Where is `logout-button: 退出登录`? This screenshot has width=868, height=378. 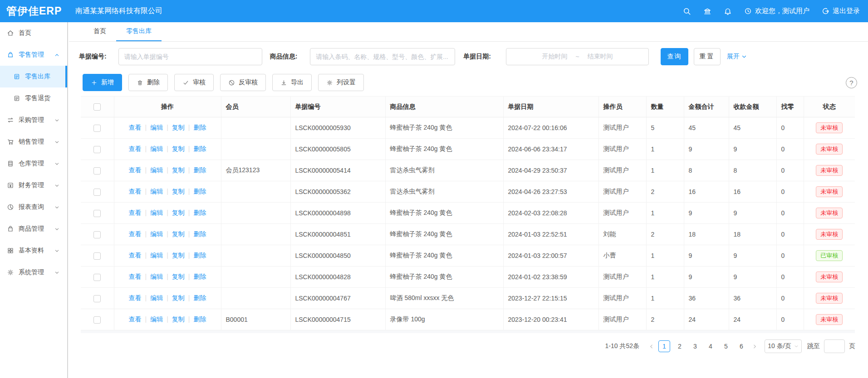
logout-button: 退出登录 is located at coordinates (841, 11).